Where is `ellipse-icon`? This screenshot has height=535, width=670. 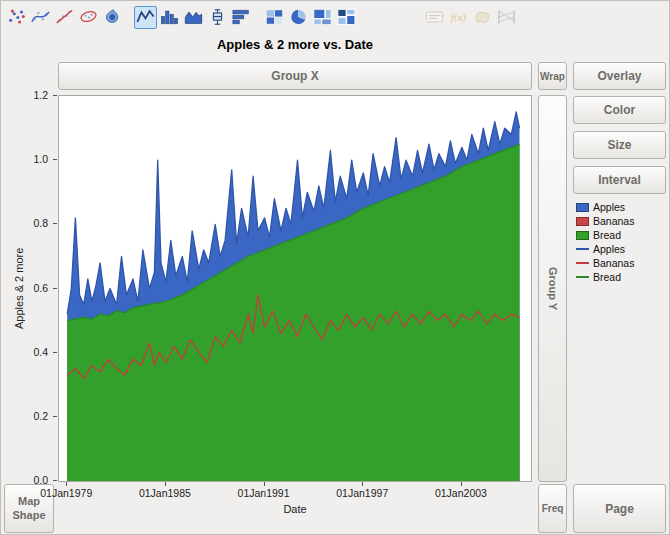 ellipse-icon is located at coordinates (88, 18).